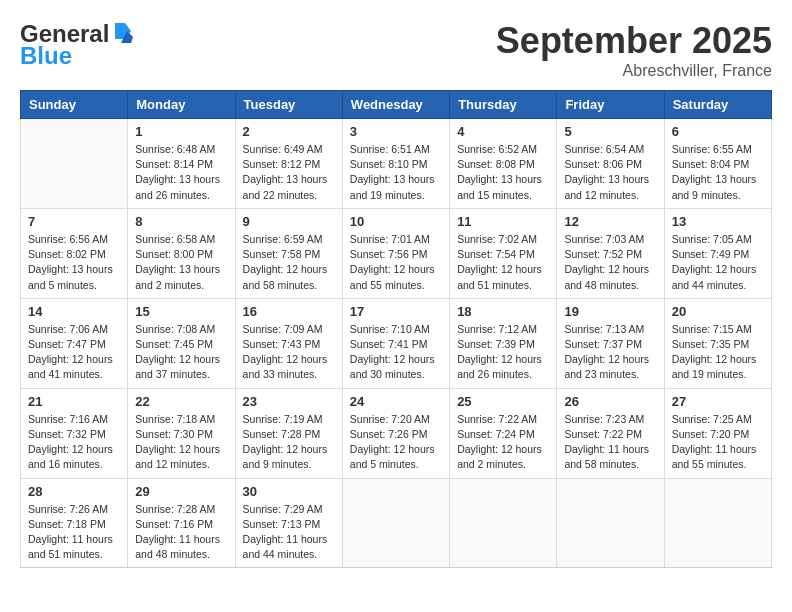 Image resolution: width=792 pixels, height=612 pixels. I want to click on day-info: Sunrise: 7:13 AM Sunset: 7:37 PM Dayligh…, so click(610, 352).